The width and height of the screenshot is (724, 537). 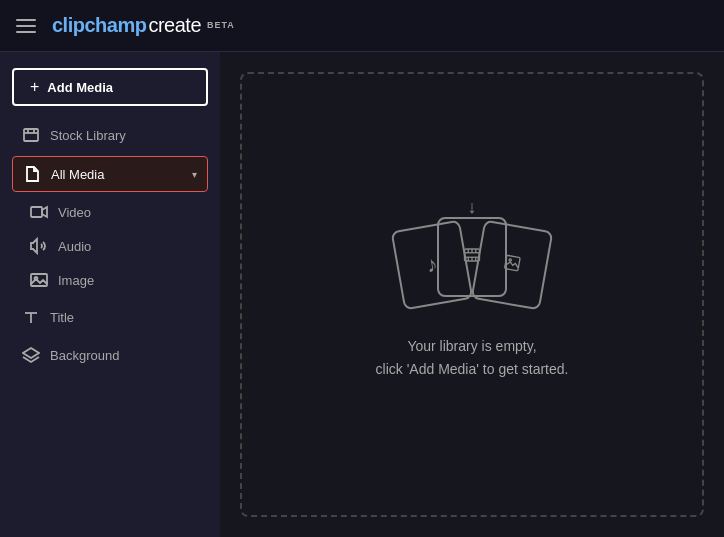 I want to click on sidebar-item-title: Title, so click(x=110, y=317).